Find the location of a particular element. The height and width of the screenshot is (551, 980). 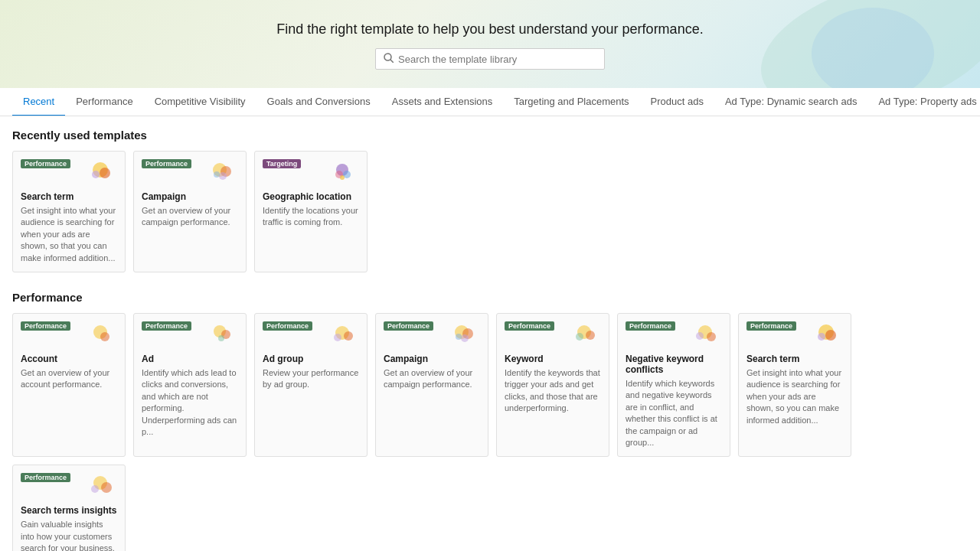

performance-title: Performance is located at coordinates (490, 297).